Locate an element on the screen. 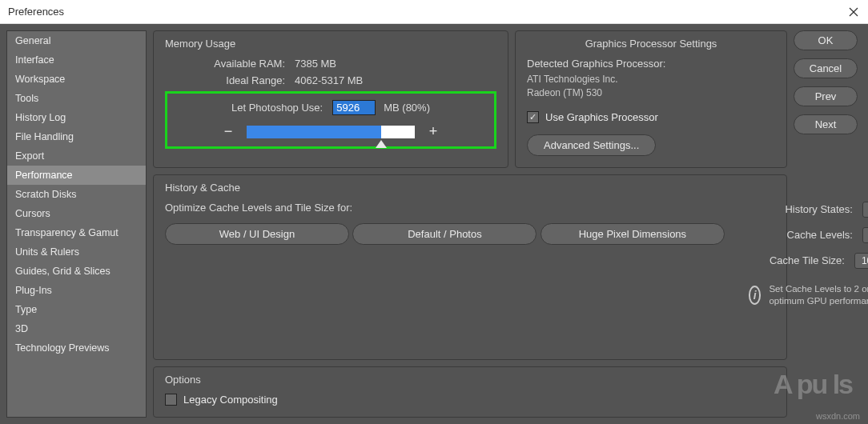  close-button is located at coordinates (854, 12).